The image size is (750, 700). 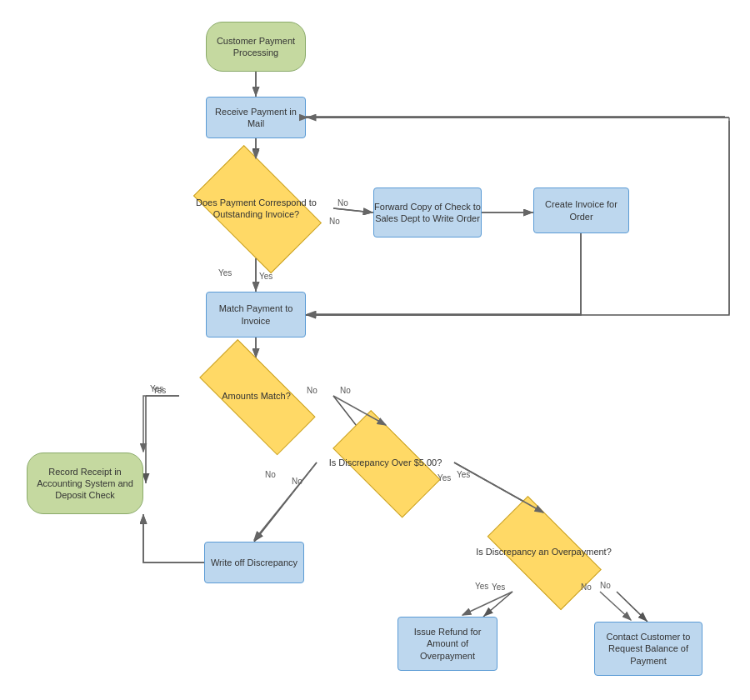 What do you see at coordinates (297, 482) in the screenshot?
I see `no3-label: No` at bounding box center [297, 482].